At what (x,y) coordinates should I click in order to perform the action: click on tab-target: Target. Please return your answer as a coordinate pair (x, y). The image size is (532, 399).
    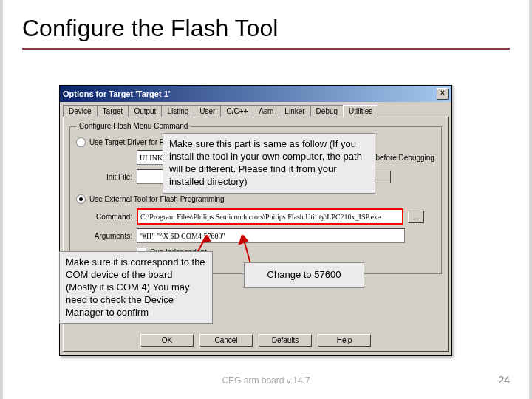
    Looking at the image, I should click on (113, 111).